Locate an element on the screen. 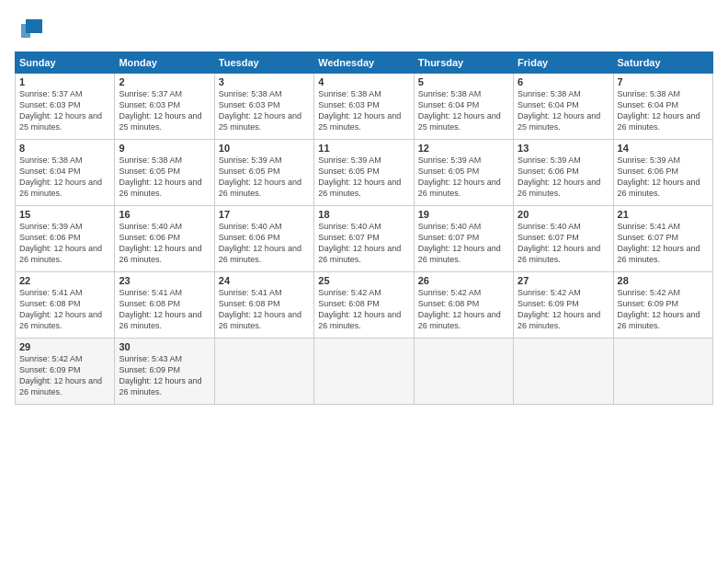 The image size is (728, 563). day-number: 15 is located at coordinates (64, 214).